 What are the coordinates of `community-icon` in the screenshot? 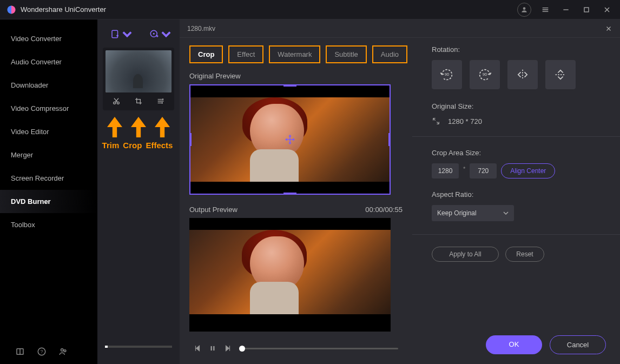 It's located at (63, 352).